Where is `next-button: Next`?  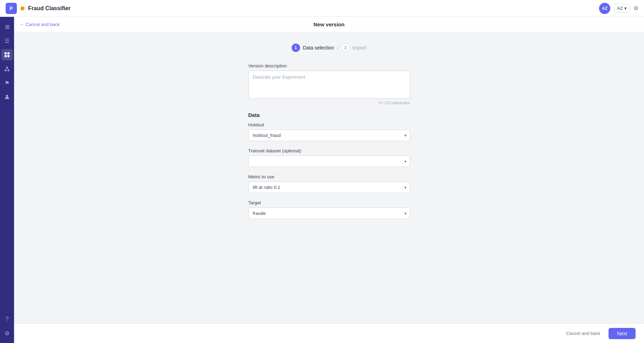
next-button: Next is located at coordinates (622, 334).